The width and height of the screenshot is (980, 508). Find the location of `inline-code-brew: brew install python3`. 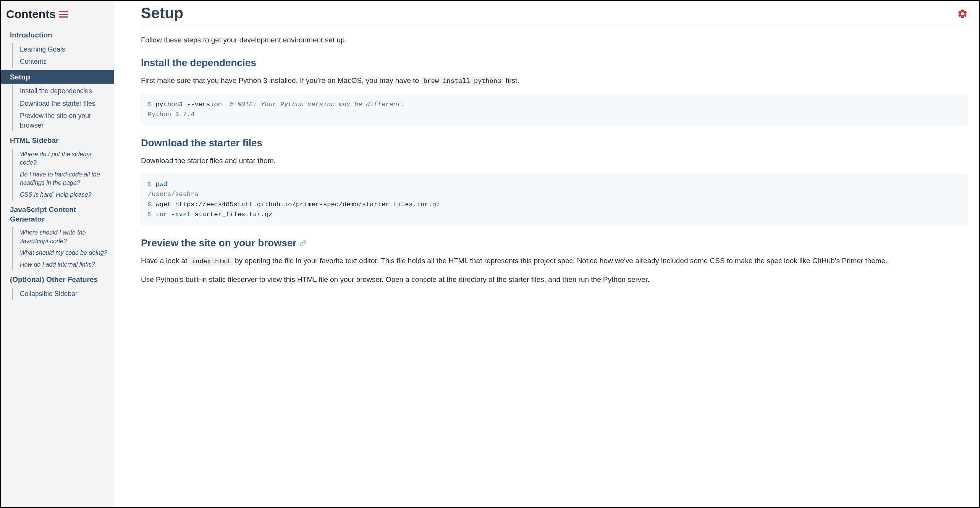

inline-code-brew: brew install python3 is located at coordinates (462, 81).